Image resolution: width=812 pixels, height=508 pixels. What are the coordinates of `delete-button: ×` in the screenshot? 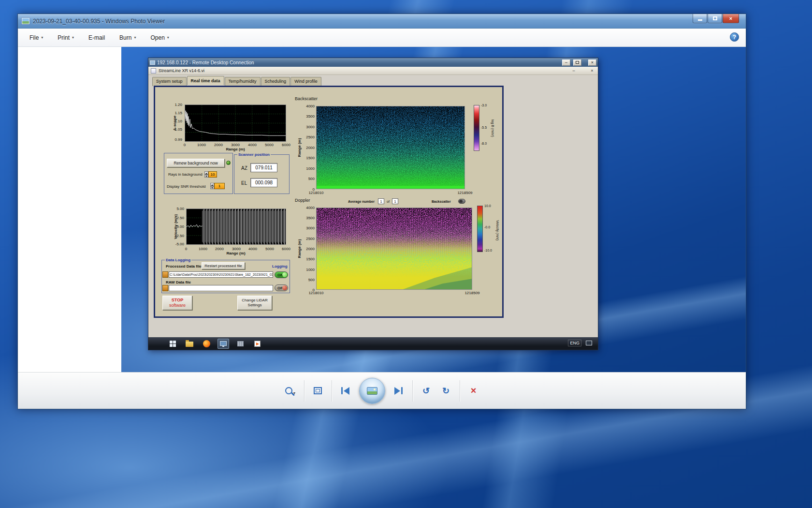 It's located at (474, 391).